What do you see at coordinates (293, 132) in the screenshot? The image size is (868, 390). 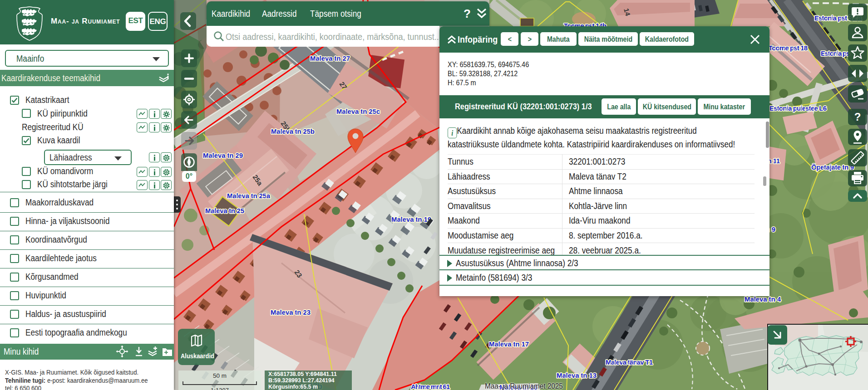 I see `svg-text: Maleva tn 25b` at bounding box center [293, 132].